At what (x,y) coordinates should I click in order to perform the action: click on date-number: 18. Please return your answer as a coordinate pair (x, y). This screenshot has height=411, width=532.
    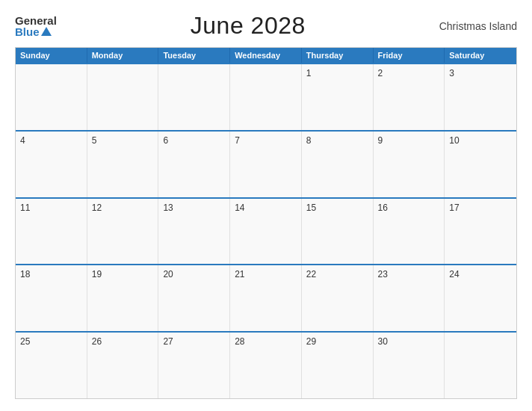
    Looking at the image, I should click on (25, 274).